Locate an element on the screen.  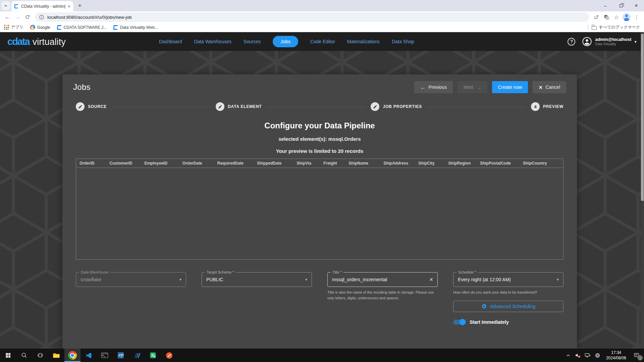
user-menu: admin@localhost Data Virtuality ▾ is located at coordinates (609, 42).